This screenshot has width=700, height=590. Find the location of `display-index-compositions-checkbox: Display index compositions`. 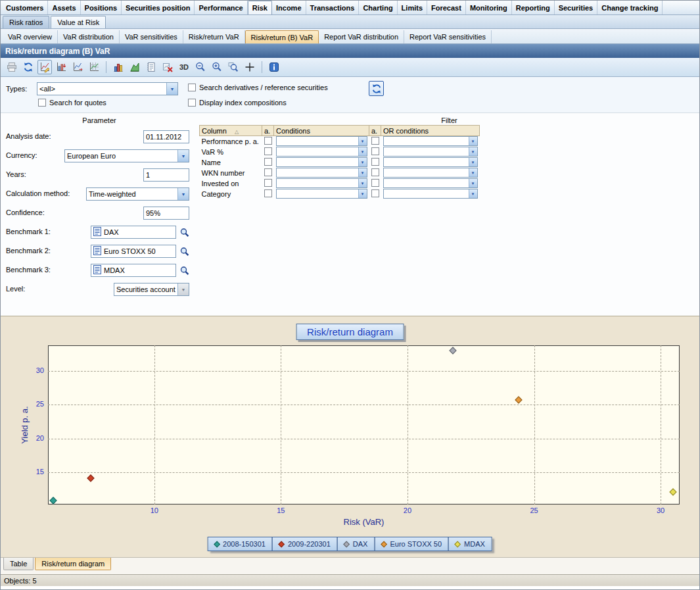

display-index-compositions-checkbox: Display index compositions is located at coordinates (237, 103).